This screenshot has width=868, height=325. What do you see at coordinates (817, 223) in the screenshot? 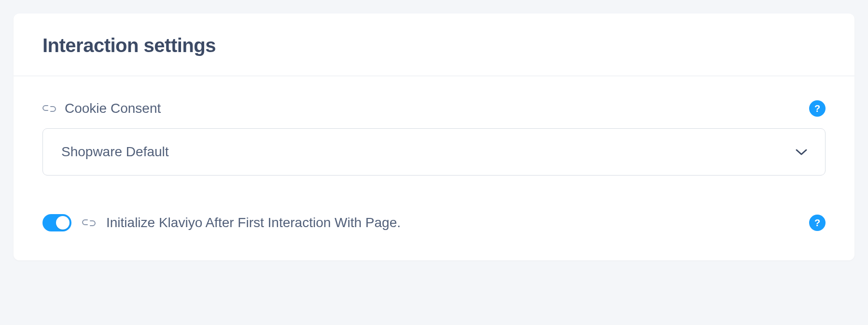
I see `help-button-initialize-klaviyo: ?` at bounding box center [817, 223].